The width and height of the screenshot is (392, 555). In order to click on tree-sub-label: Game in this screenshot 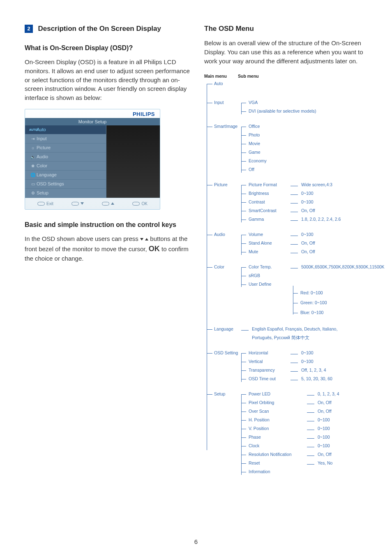, I will do `click(251, 152)`.